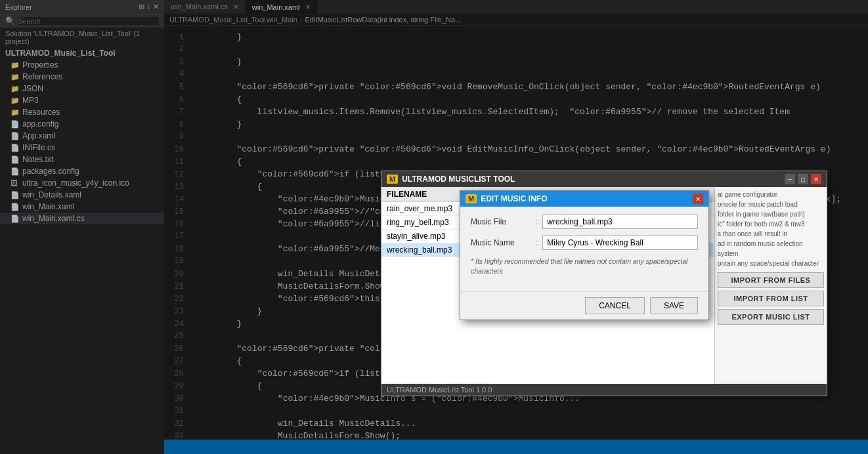 This screenshot has width=868, height=454. I want to click on edit-modal-title-left: M EDIT MUSIC INFO, so click(507, 199).